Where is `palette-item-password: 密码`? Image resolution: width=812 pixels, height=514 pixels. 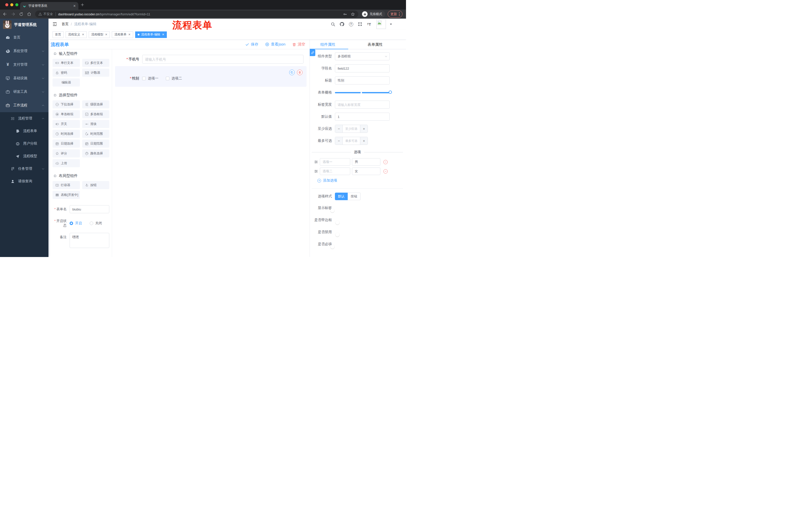 palette-item-password: 密码 is located at coordinates (66, 73).